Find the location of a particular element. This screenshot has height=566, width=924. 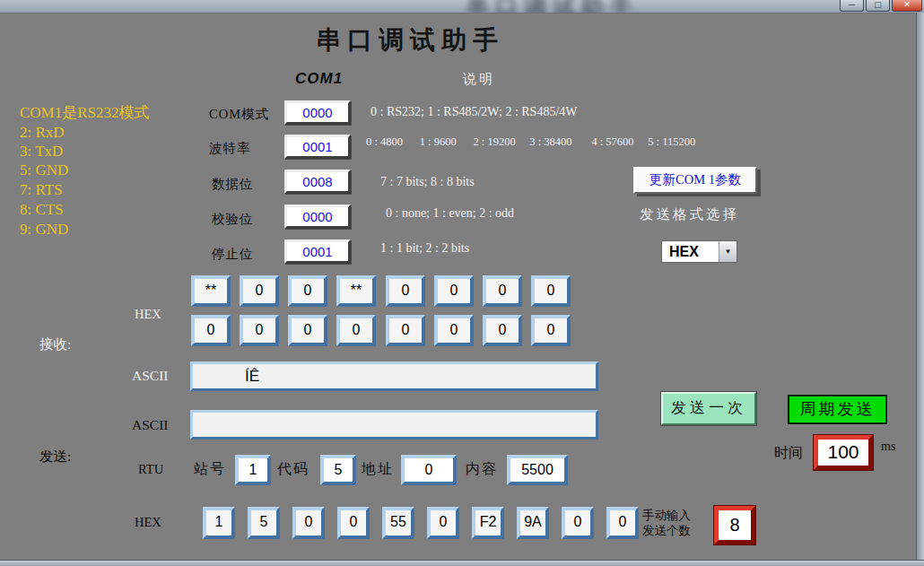

receive-section-label: 接收: is located at coordinates (56, 344).